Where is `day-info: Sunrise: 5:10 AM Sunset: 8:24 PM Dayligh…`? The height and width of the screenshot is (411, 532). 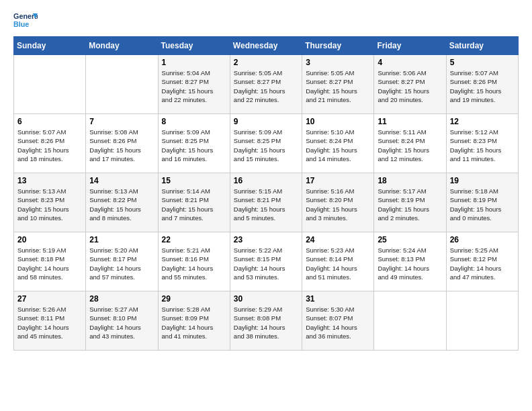
day-info: Sunrise: 5:10 AM Sunset: 8:24 PM Dayligh… is located at coordinates (338, 145).